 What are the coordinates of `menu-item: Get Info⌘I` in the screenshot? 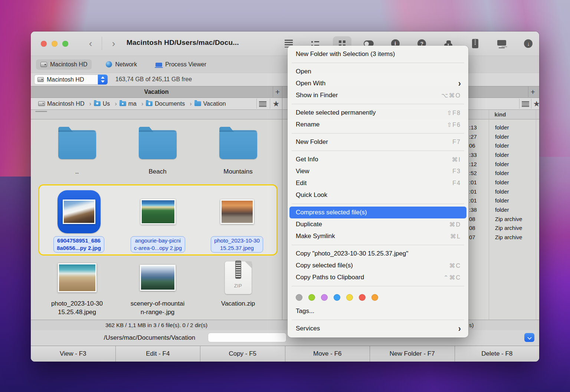 It's located at (378, 159).